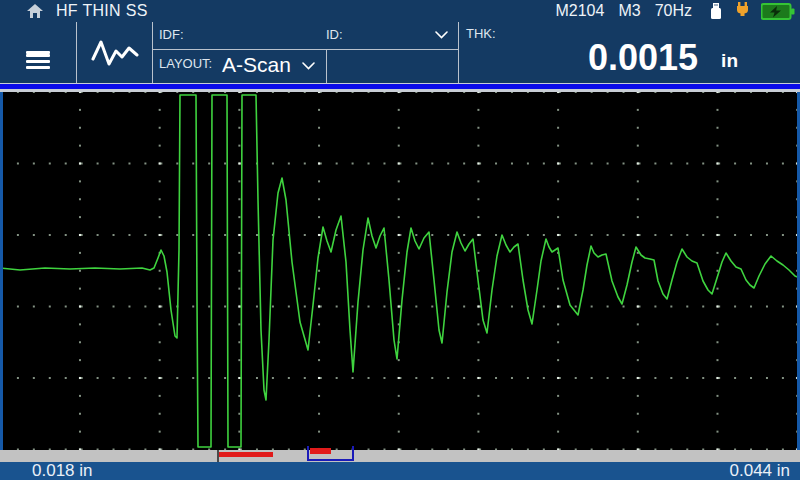 This screenshot has width=800, height=480. What do you see at coordinates (674, 11) in the screenshot?
I see `update-rate: 70Hz` at bounding box center [674, 11].